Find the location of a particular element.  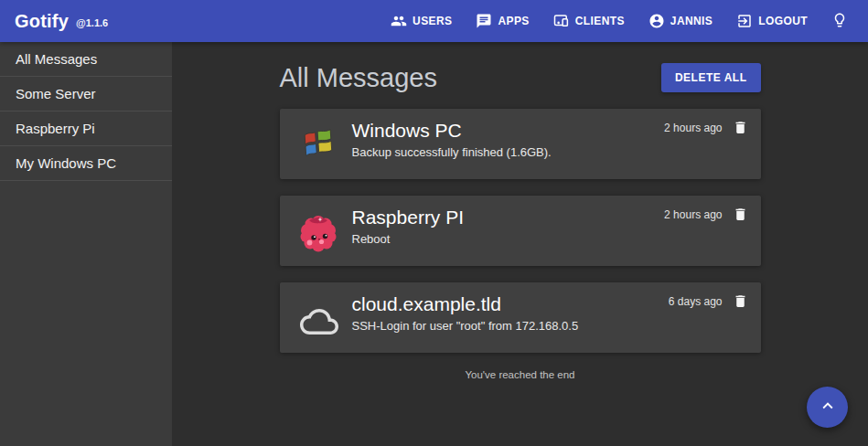

message-card: Raspberry PI Reboot 2 hours ago is located at coordinates (520, 230).